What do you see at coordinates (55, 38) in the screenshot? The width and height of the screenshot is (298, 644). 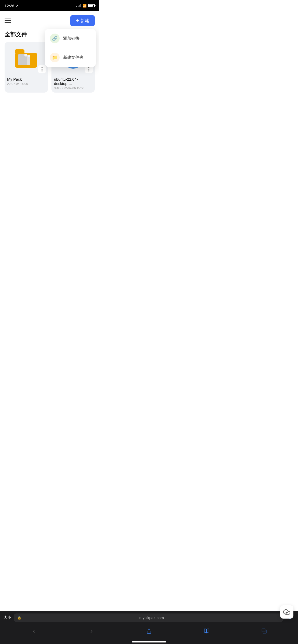 I see `link-icon-bg: 🔗` at bounding box center [55, 38].